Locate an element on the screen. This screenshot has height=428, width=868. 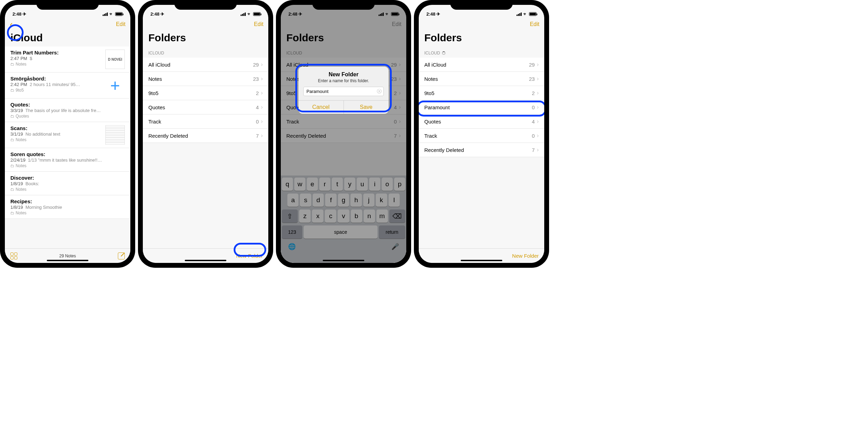
note-thumb-plus-icon: + is located at coordinates (115, 85).